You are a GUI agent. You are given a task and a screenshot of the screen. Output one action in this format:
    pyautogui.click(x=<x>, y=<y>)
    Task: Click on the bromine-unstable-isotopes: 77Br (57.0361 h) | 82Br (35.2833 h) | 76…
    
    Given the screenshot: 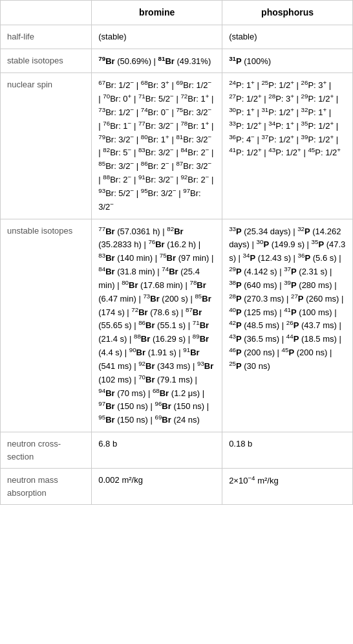 What is the action you would take?
    pyautogui.click(x=157, y=325)
    